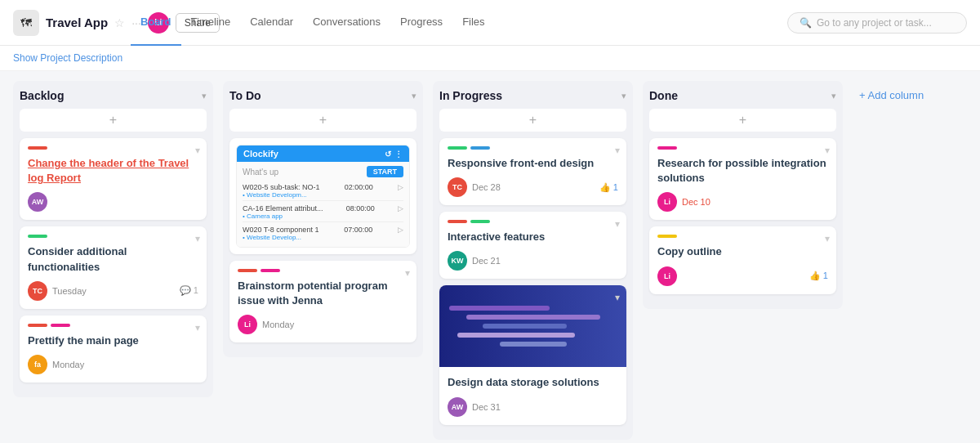 The height and width of the screenshot is (443, 980). What do you see at coordinates (532, 163) in the screenshot?
I see `card-title: Responsive front-end design` at bounding box center [532, 163].